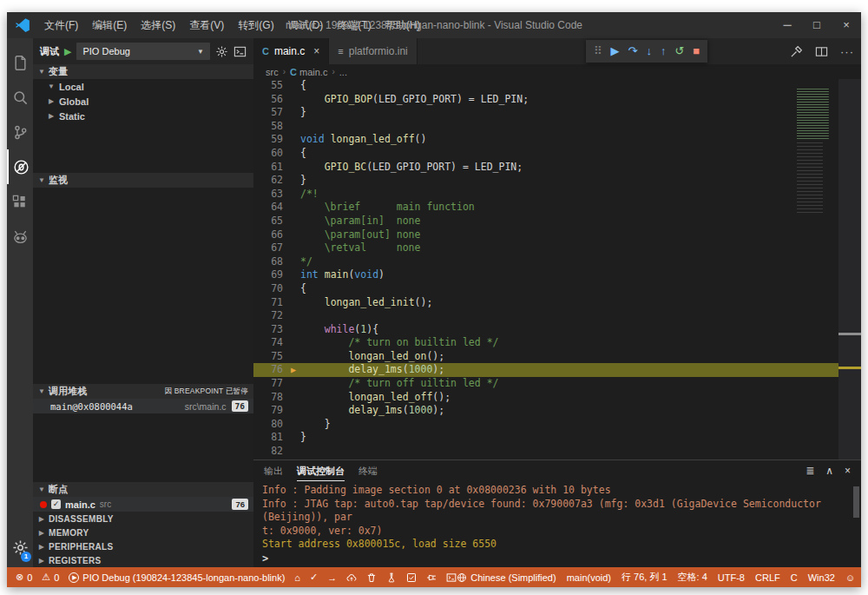  Describe the element at coordinates (787, 25) in the screenshot. I see `minimize-button: ─` at that location.